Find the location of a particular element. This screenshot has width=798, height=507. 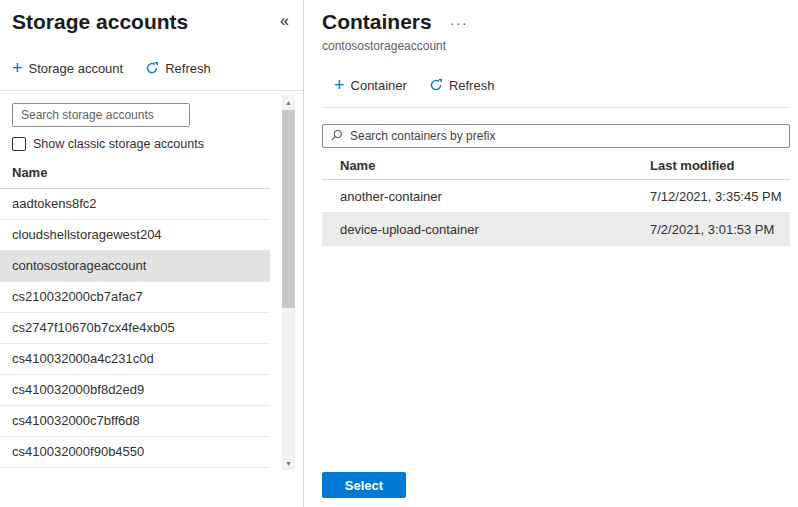

refresh-storage-accounts-label: Refresh is located at coordinates (188, 68).